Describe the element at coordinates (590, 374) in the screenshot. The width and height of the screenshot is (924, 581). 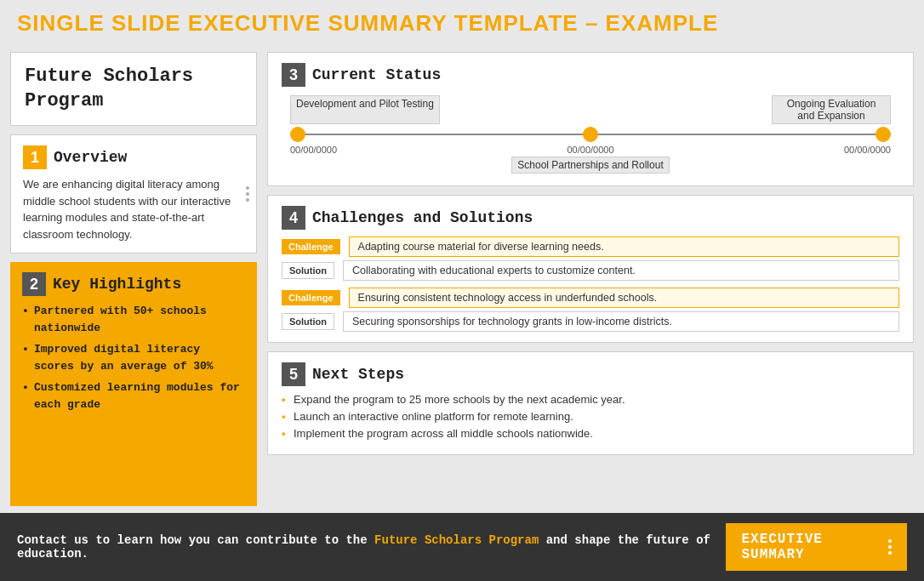
I see `next-steps-header: 5 Next Steps` at that location.